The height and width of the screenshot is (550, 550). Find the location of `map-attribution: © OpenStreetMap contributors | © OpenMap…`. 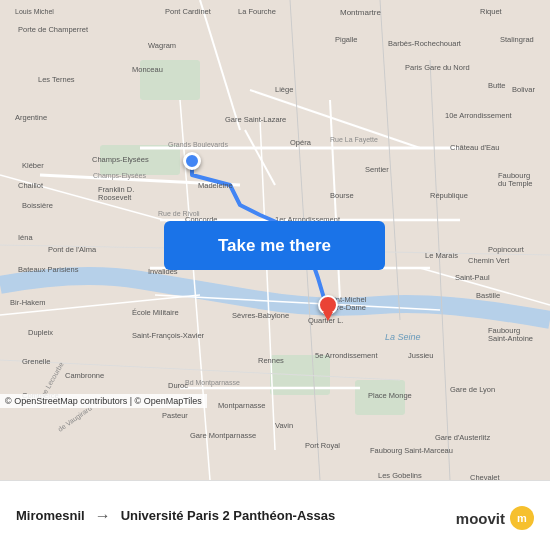

map-attribution: © OpenStreetMap contributors | © OpenMap… is located at coordinates (104, 401).